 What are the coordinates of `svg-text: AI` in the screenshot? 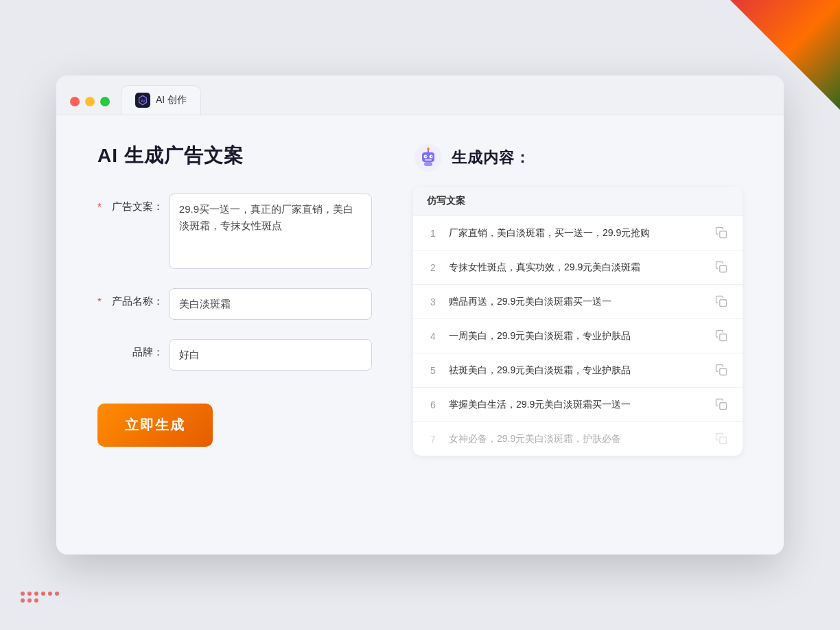 It's located at (143, 101).